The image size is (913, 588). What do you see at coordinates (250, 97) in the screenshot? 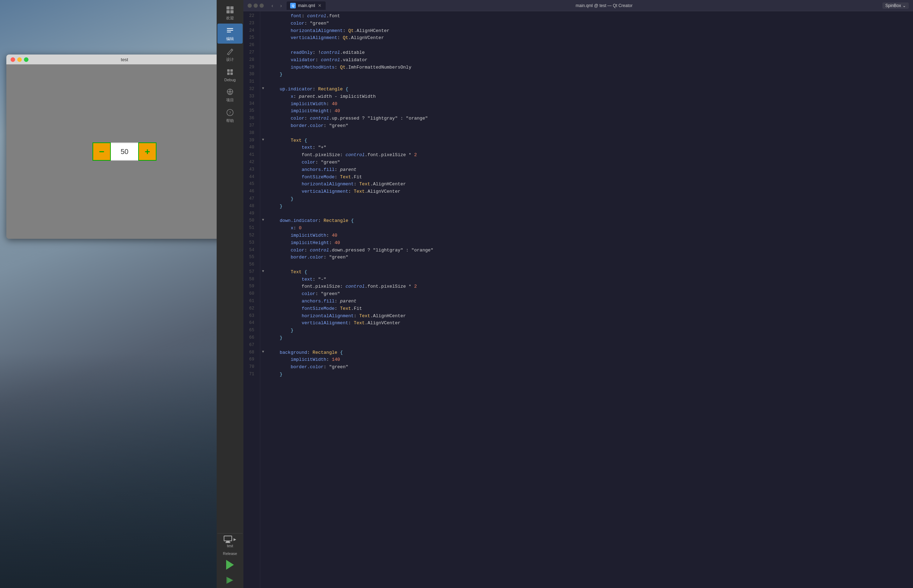
I see `line-number: 33` at bounding box center [250, 97].